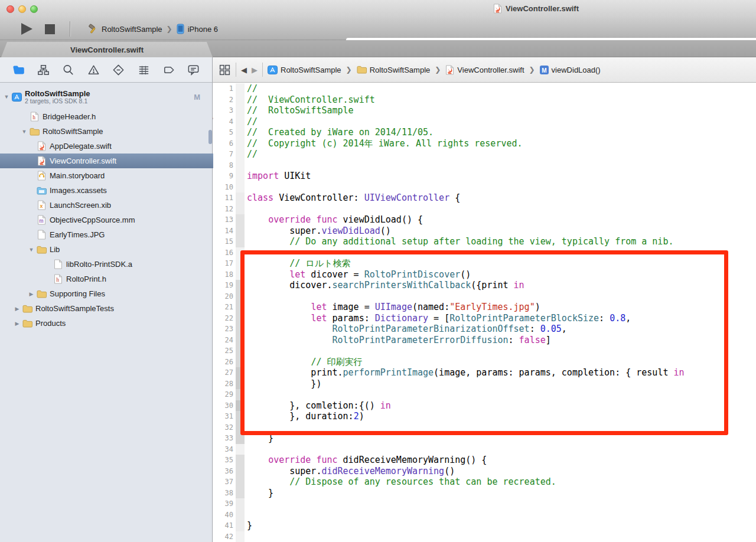  What do you see at coordinates (501, 319) in the screenshot?
I see `code-line-22: let params: Dictionary = [RoltoPrintPara…` at bounding box center [501, 319].